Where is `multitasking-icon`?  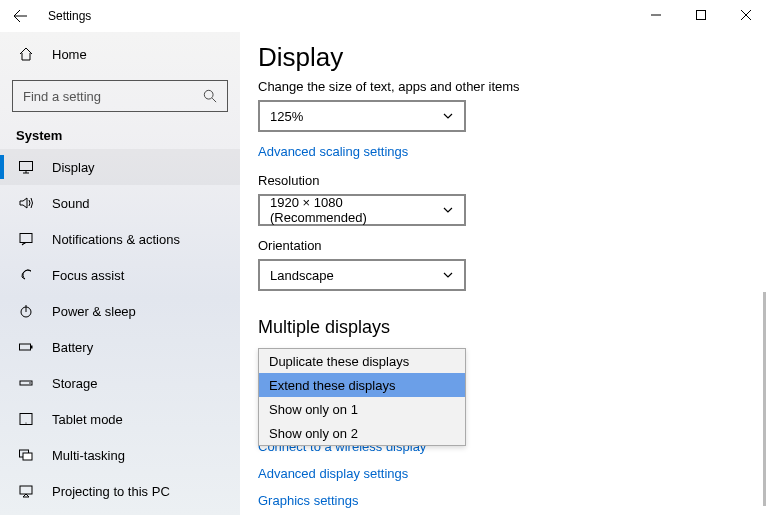
multitasking-icon is located at coordinates (26, 455).